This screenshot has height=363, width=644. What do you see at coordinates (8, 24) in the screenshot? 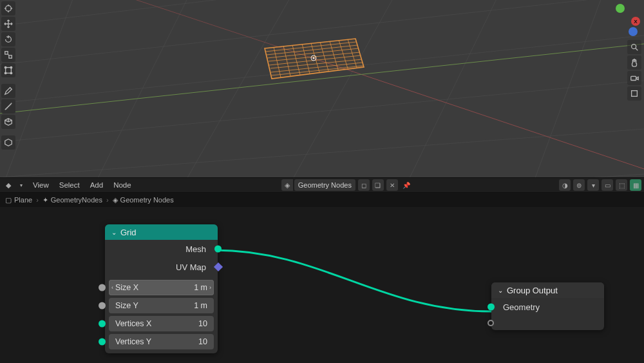
I see `move-tool-icon` at bounding box center [8, 24].